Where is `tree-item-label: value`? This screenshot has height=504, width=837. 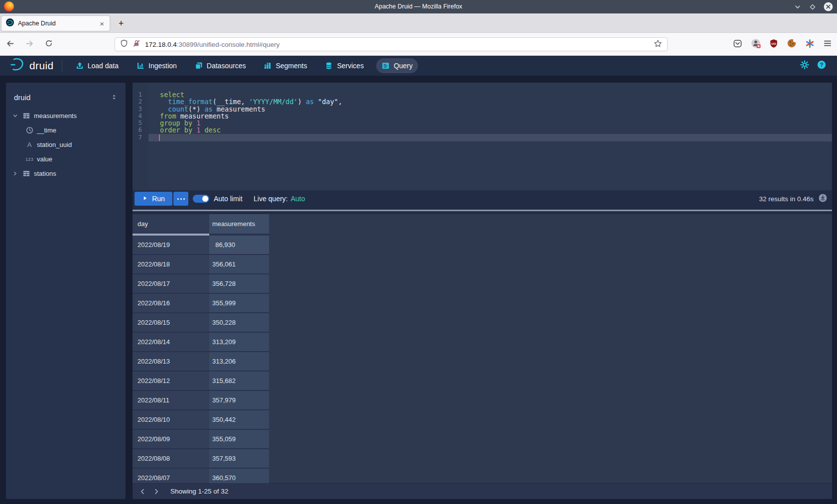
tree-item-label: value is located at coordinates (45, 159).